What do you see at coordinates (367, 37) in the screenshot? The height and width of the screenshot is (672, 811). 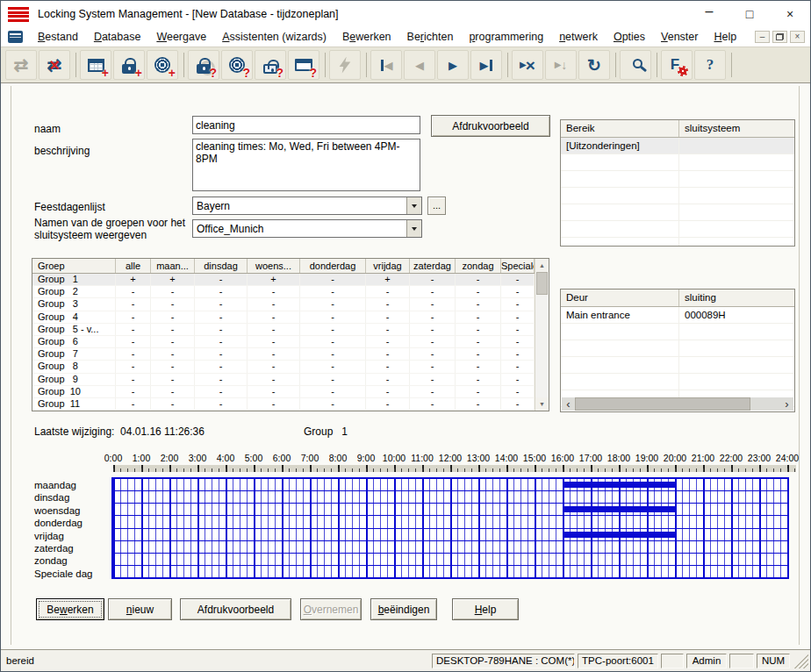 I see `menu-item-bewerken: Bewerken` at bounding box center [367, 37].